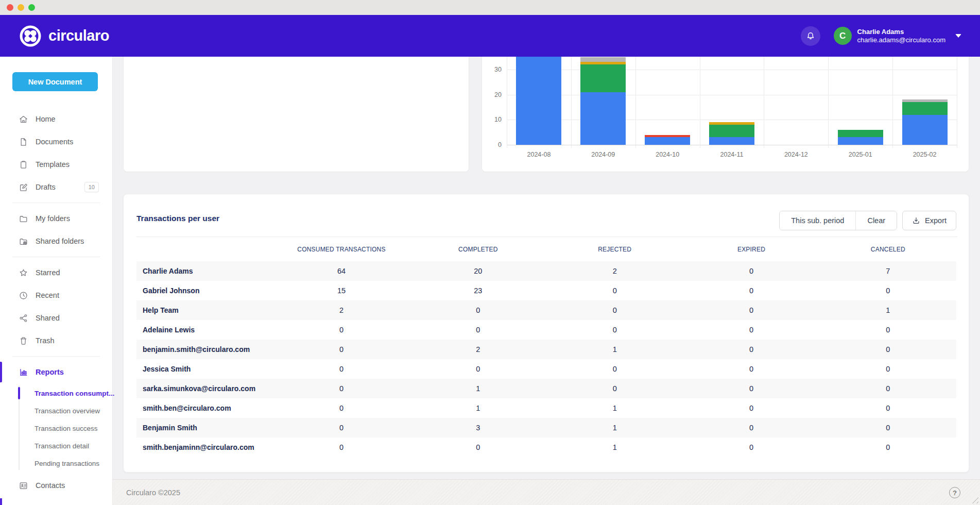  Describe the element at coordinates (60, 241) in the screenshot. I see `sidebar-item-label: Shared folders` at that location.